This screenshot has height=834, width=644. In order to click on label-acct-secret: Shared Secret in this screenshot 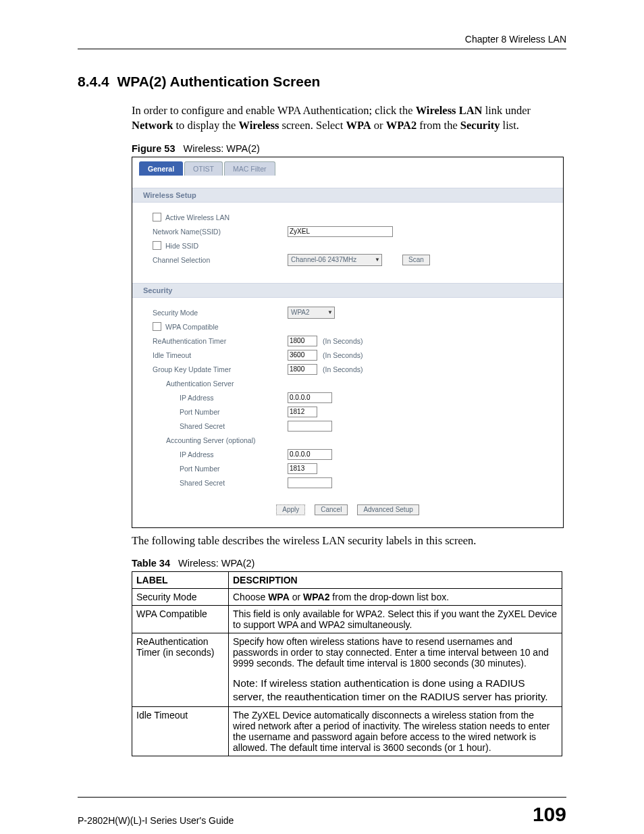, I will do `click(220, 483)`.